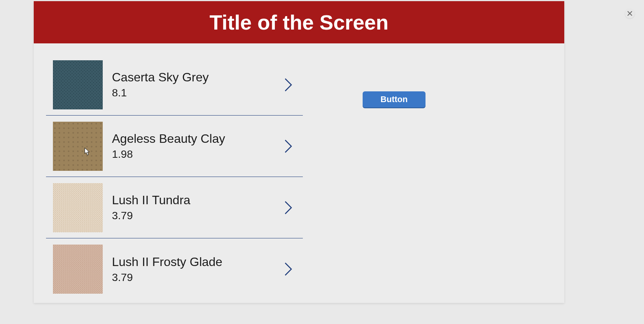  I want to click on close-button, so click(630, 13).